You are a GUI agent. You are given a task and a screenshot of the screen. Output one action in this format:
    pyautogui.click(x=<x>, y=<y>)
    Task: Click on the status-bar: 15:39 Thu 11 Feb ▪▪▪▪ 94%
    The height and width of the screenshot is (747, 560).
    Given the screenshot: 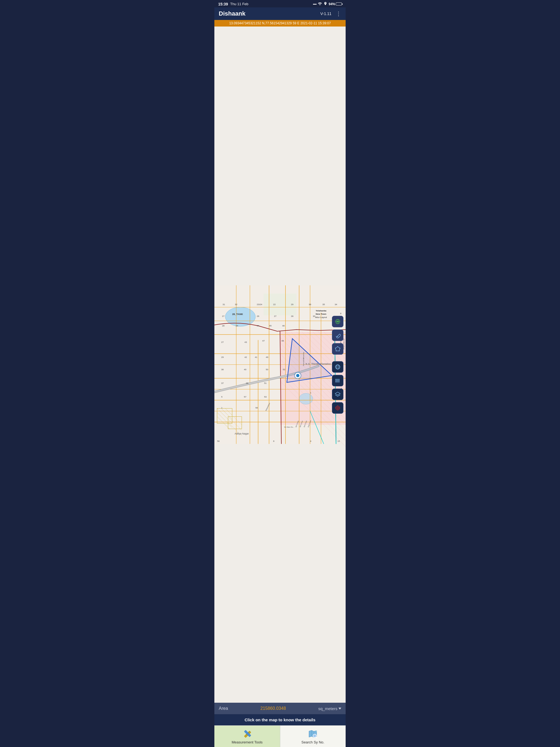 What is the action you would take?
    pyautogui.click(x=280, y=4)
    